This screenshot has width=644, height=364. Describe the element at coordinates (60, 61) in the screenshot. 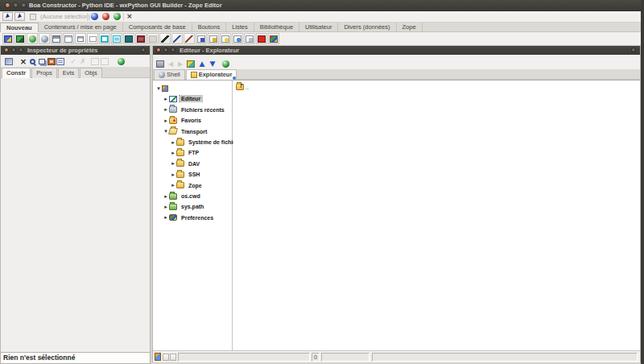

I see `notes-button` at that location.